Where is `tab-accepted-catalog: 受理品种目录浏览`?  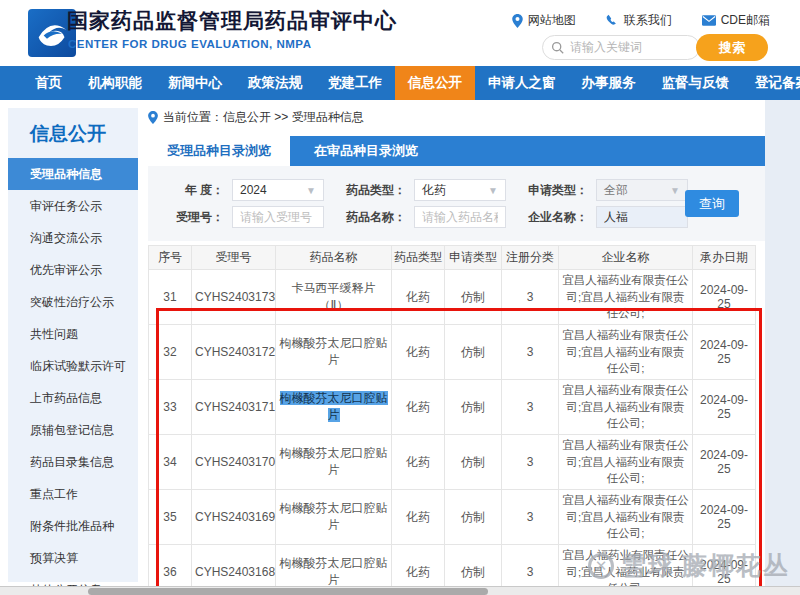 tab-accepted-catalog: 受理品种目录浏览 is located at coordinates (219, 151).